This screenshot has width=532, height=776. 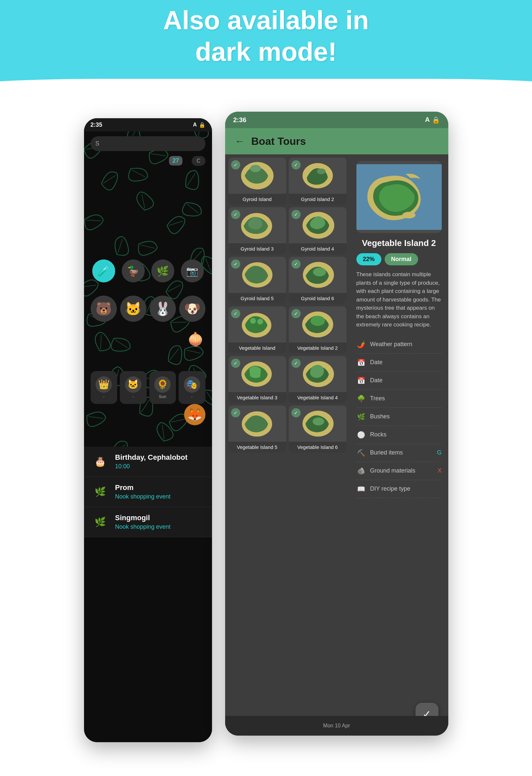 I want to click on villager-grid: 👑 - 🐱 - 🌻 Sun 🎭 -, so click(x=148, y=388).